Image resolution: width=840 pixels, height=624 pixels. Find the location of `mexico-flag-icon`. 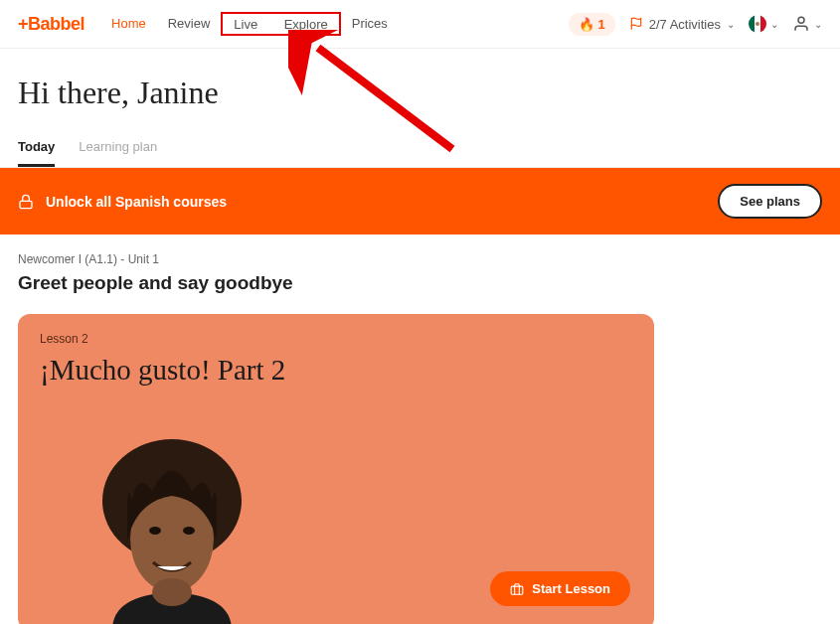

mexico-flag-icon is located at coordinates (757, 24).